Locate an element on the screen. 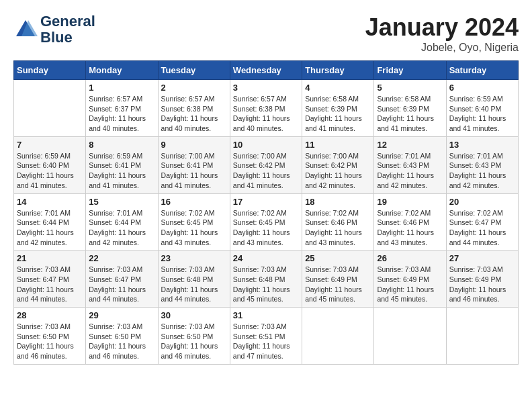 The image size is (532, 411). calendar-cell: 18Sunrise: 7:02 AM Sunset: 6:46 PM Dayli… is located at coordinates (339, 222).